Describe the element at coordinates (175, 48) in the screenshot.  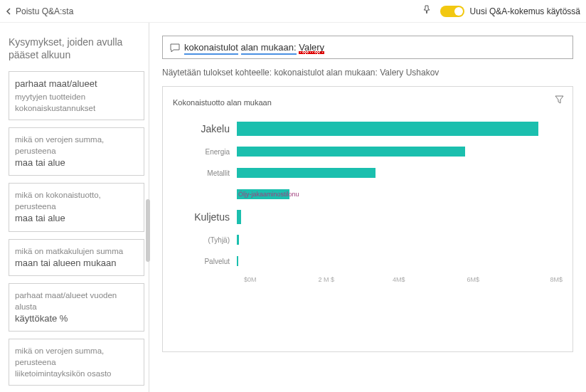
I see `chat-icon` at that location.